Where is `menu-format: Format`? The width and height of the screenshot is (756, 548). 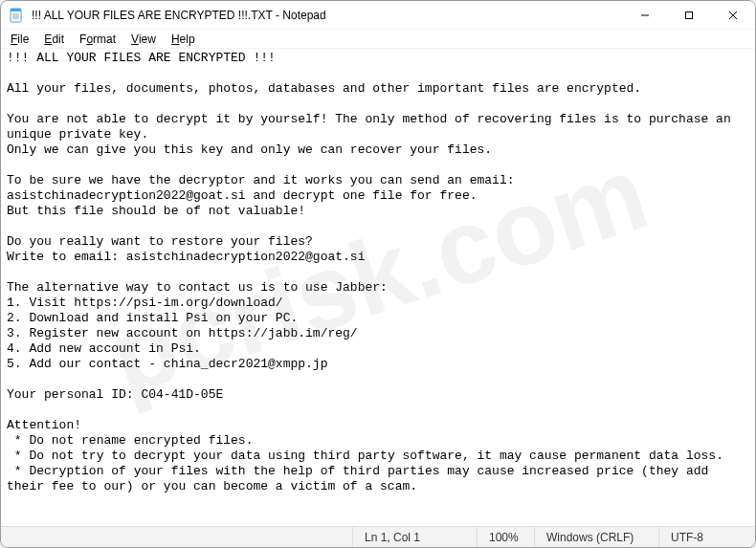
menu-format: Format is located at coordinates (98, 39).